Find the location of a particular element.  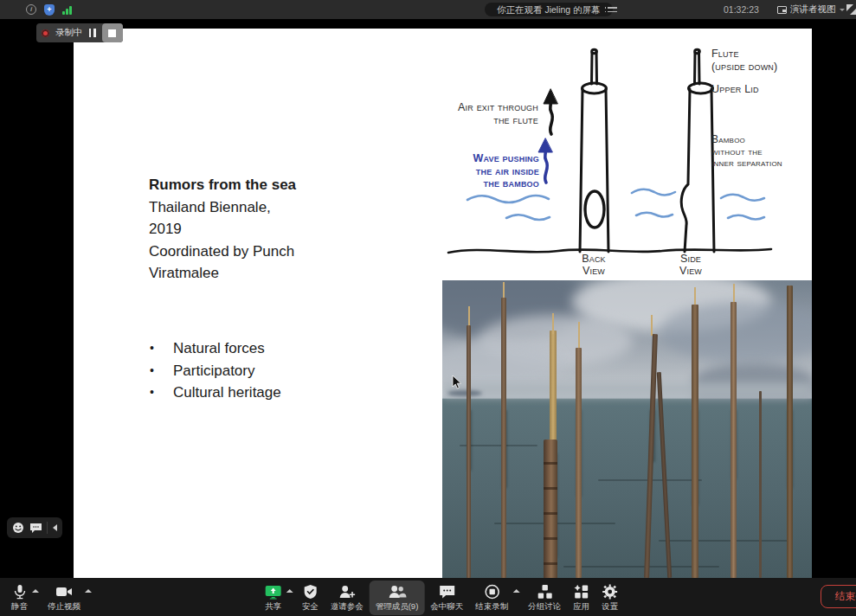

security-button: 安全 is located at coordinates (310, 598).